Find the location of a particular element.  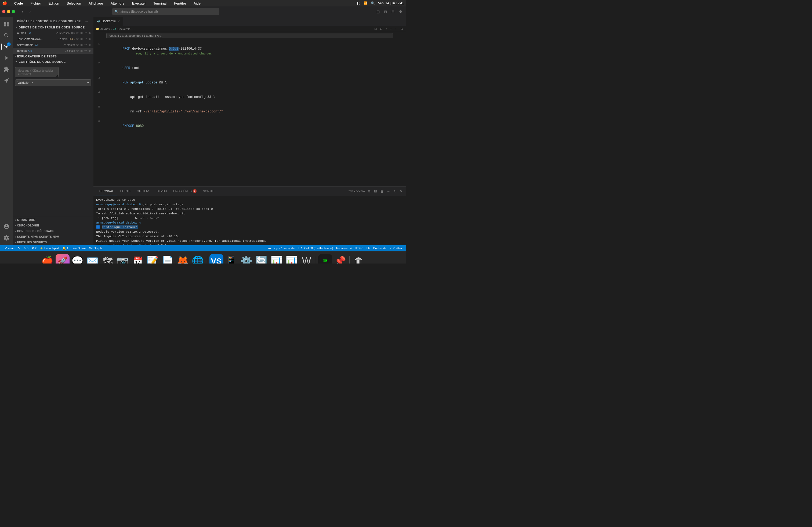

activity-settings is located at coordinates (6, 238).